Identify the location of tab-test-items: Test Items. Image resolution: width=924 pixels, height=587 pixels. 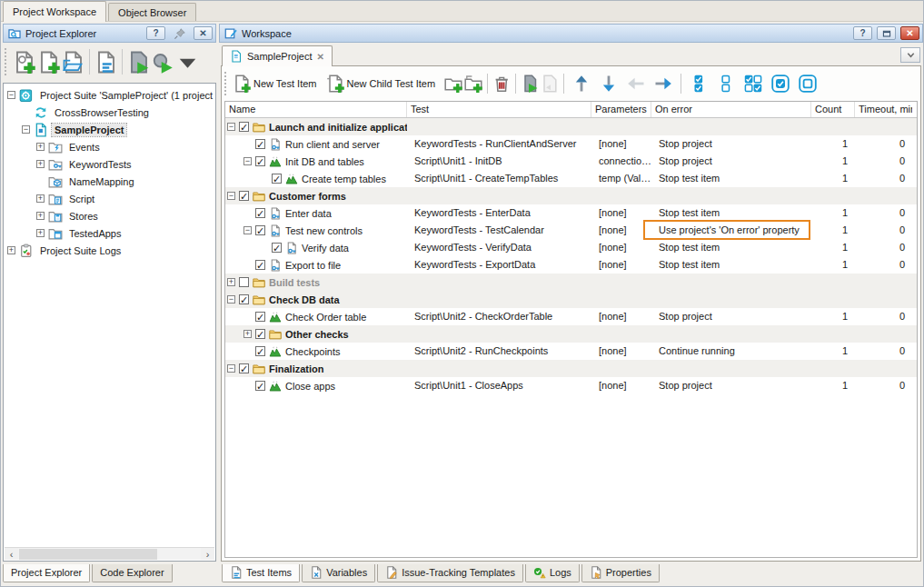
(261, 573).